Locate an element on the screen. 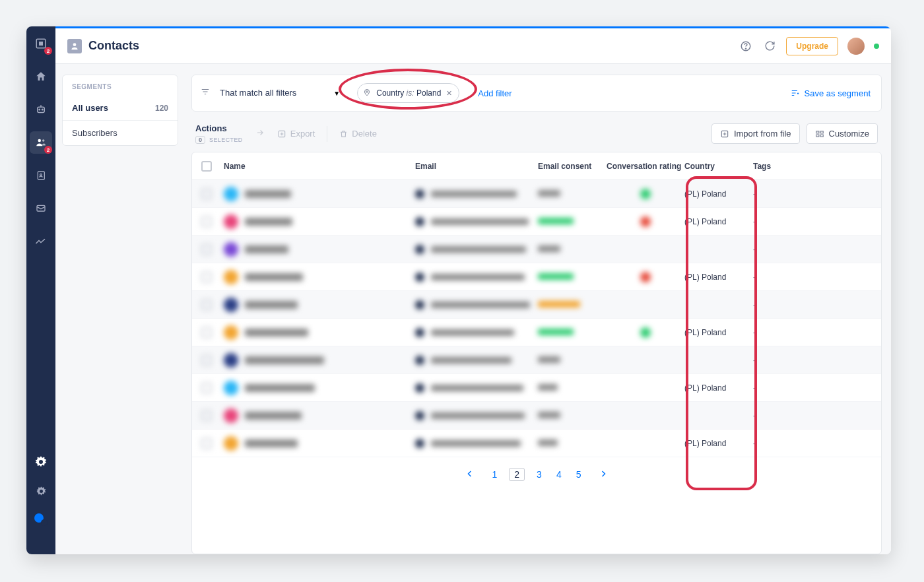  filter-match-dropdown: That match all filters is located at coordinates (258, 93).